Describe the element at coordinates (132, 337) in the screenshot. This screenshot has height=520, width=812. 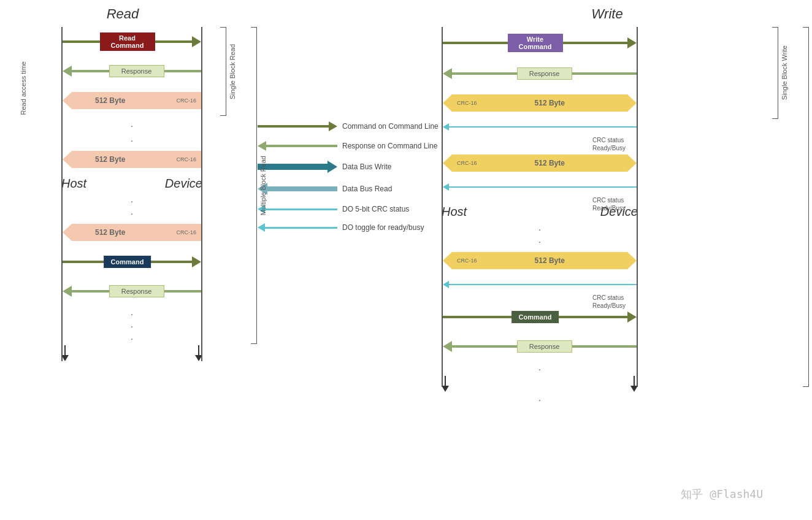
I see `dots-7: .` at that location.